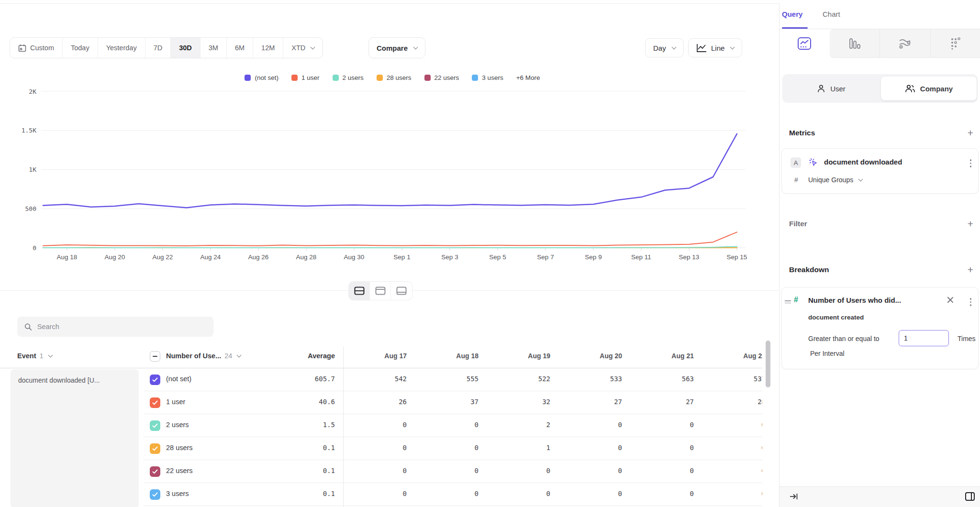  I want to click on granularity-button: Day, so click(664, 48).